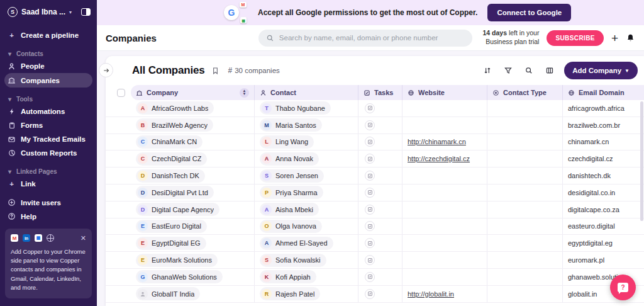 Image resolution: width=644 pixels, height=306 pixels. What do you see at coordinates (604, 108) in the screenshot?
I see `email-domain-cell: africagrowth.africa` at bounding box center [604, 108].